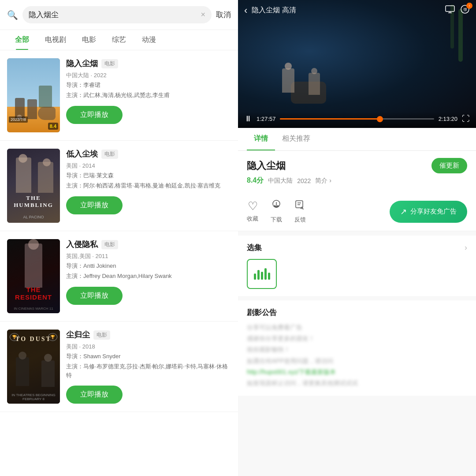 Image resolution: width=476 pixels, height=476 pixels. I want to click on description-title: 剧影公告, so click(357, 312).